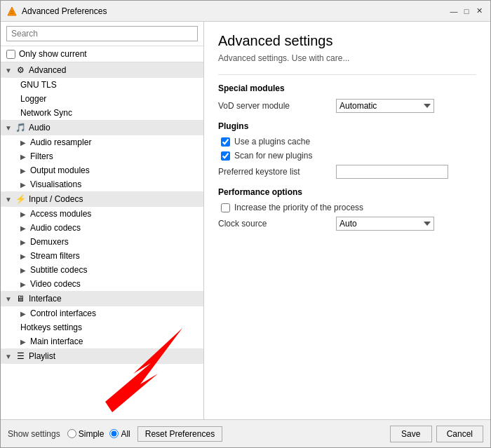 This screenshot has width=491, height=448. What do you see at coordinates (10, 356) in the screenshot?
I see `expand-playlist: ▼` at bounding box center [10, 356].